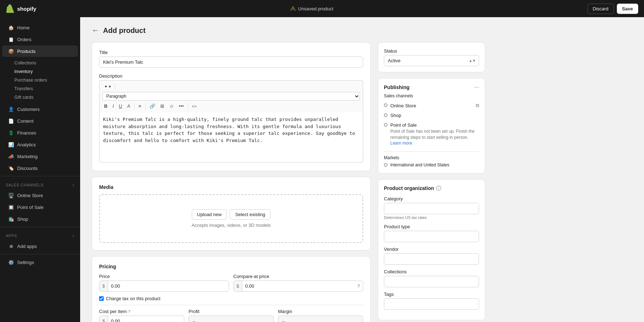 This screenshot has height=322, width=644. Describe the element at coordinates (396, 115) in the screenshot. I see `shop-label: Shop` at that location.